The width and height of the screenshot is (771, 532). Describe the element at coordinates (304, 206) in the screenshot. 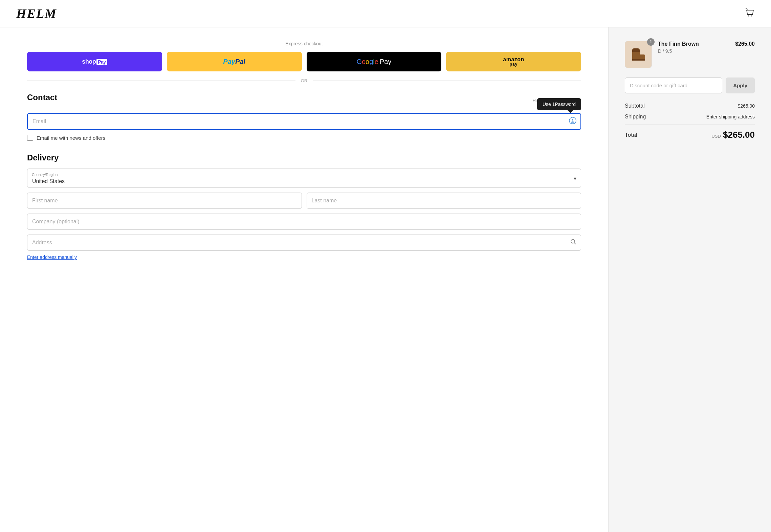

I see `delivery-section: Delivery Country/Region United States ▾` at that location.